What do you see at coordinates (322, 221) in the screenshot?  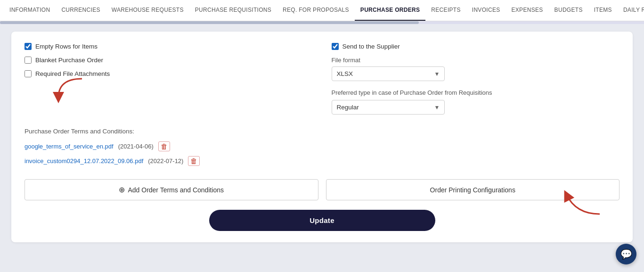 I see `update-button-row: Update` at bounding box center [322, 221].